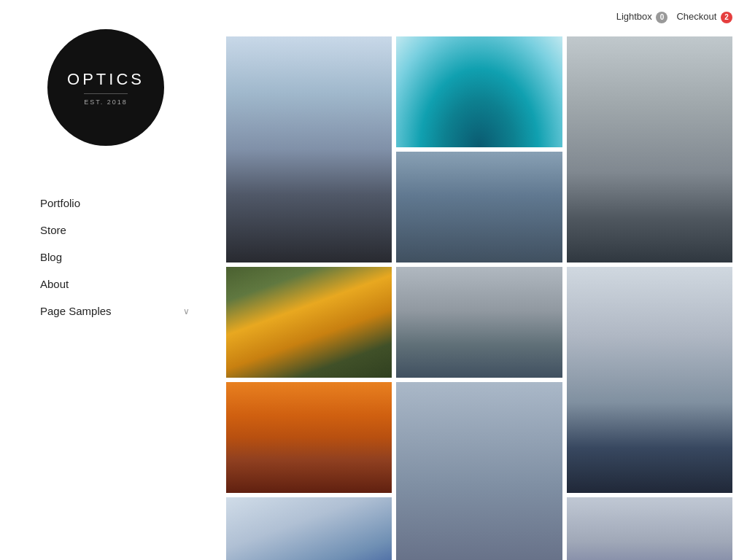 This screenshot has width=747, height=560. Describe the element at coordinates (727, 18) in the screenshot. I see `checkout-badge: 2` at that location.